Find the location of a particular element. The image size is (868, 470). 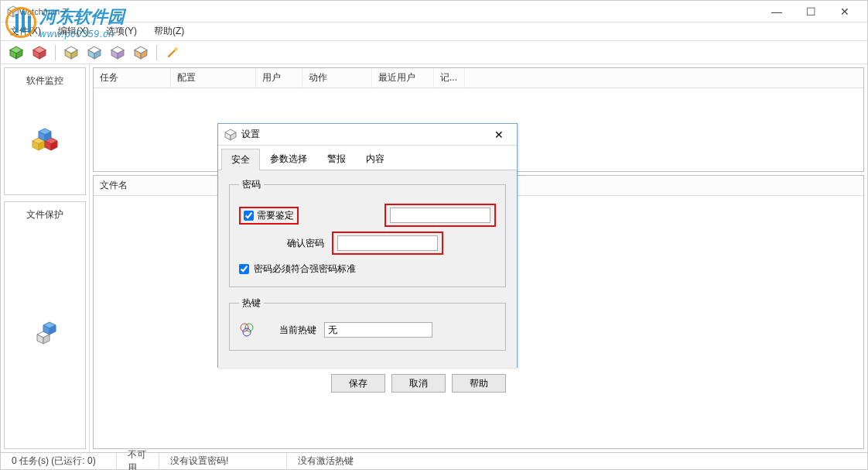

tool-cube3-icon is located at coordinates (118, 53).